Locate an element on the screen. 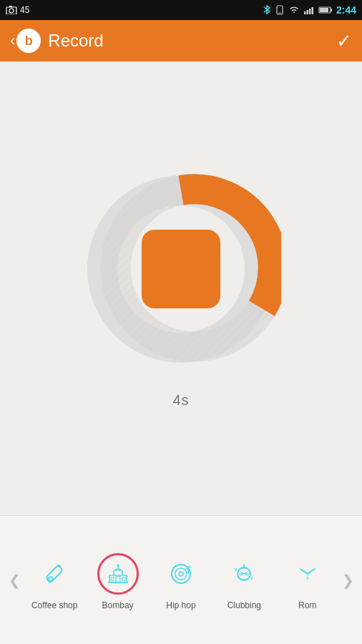  stop-record-button is located at coordinates (181, 269).